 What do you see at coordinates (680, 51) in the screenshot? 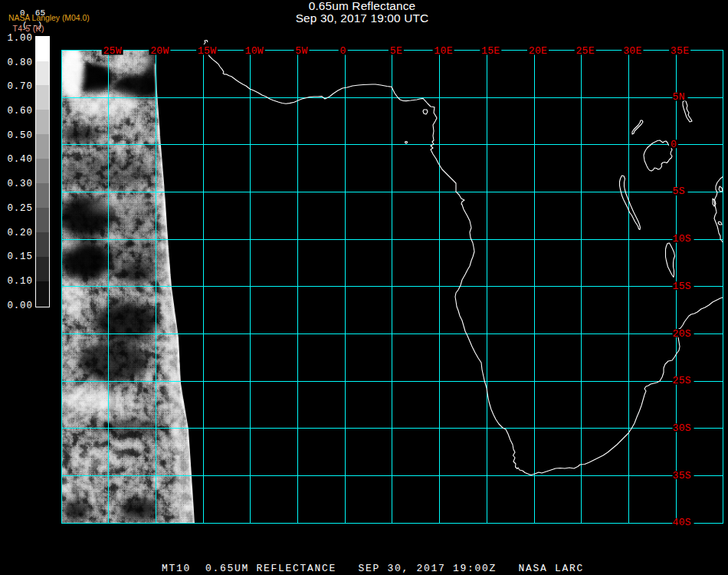
I see `svg-text: 35E` at bounding box center [680, 51].